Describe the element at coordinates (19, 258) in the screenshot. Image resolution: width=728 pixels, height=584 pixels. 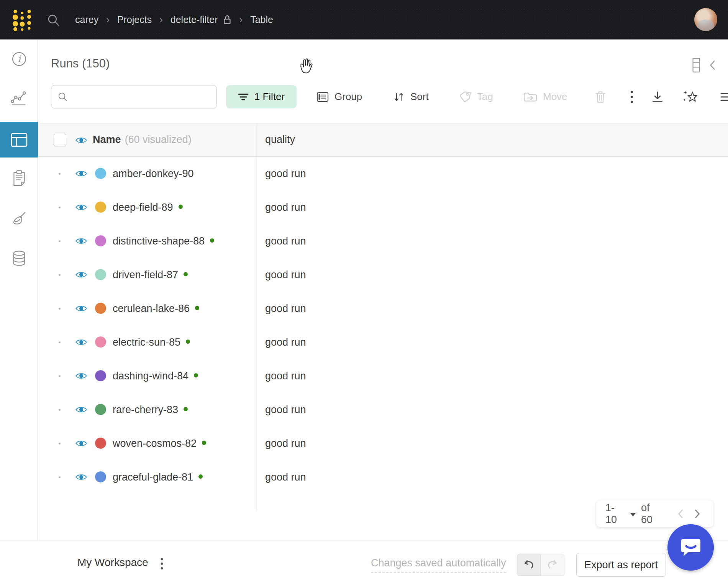
I see `sidebar-item-artifacts` at that location.